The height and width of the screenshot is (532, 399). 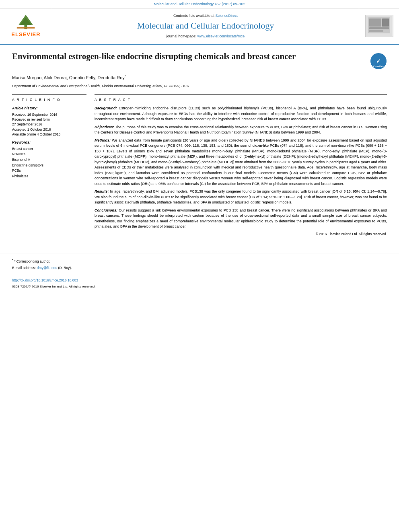 What do you see at coordinates (49, 149) in the screenshot?
I see `keyword-breast-cancer: Breast cancer` at bounding box center [49, 149].